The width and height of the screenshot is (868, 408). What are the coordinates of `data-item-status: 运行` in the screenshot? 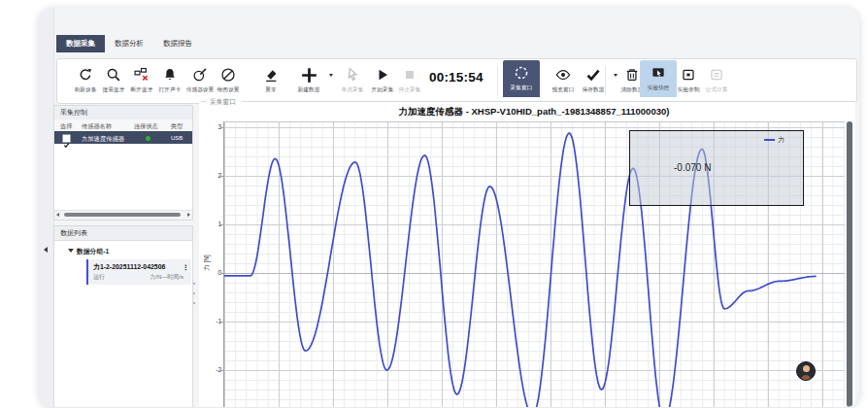 It's located at (99, 278).